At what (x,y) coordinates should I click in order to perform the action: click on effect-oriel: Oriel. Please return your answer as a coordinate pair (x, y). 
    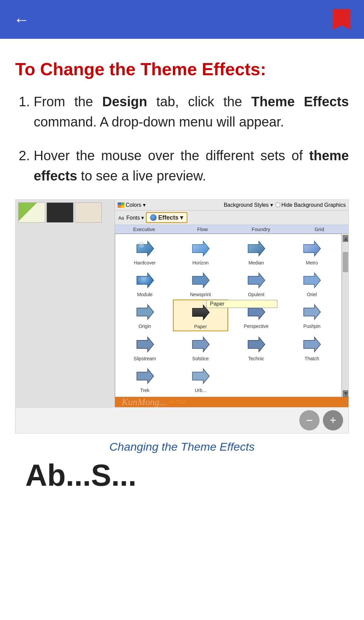
    Looking at the image, I should click on (312, 283).